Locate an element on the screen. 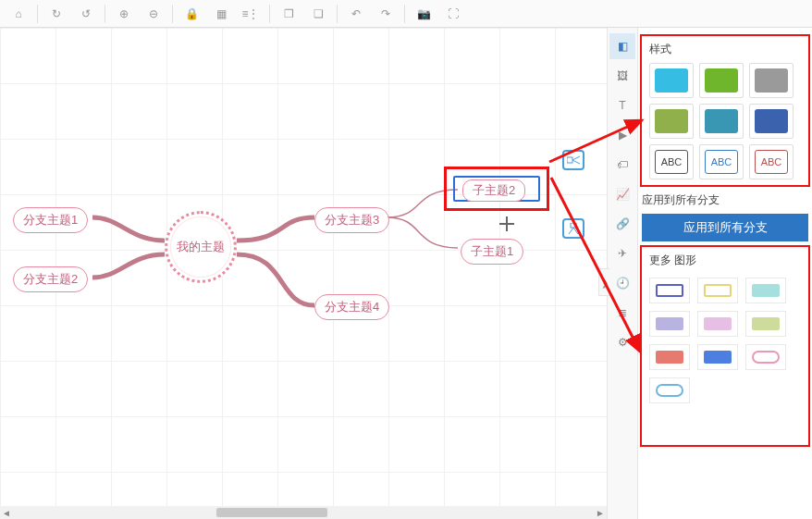  horizontal-scrollbar: ◄ ► is located at coordinates (303, 513).